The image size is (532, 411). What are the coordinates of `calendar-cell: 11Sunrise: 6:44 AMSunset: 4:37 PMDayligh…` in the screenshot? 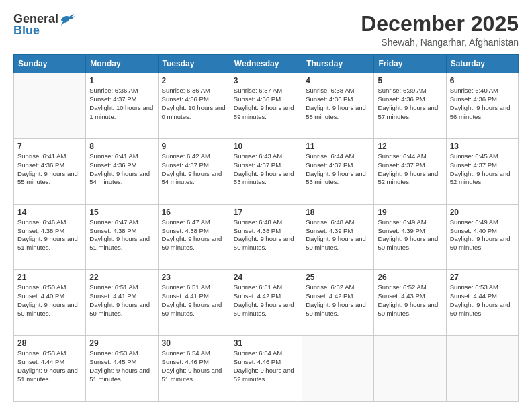 It's located at (339, 171).